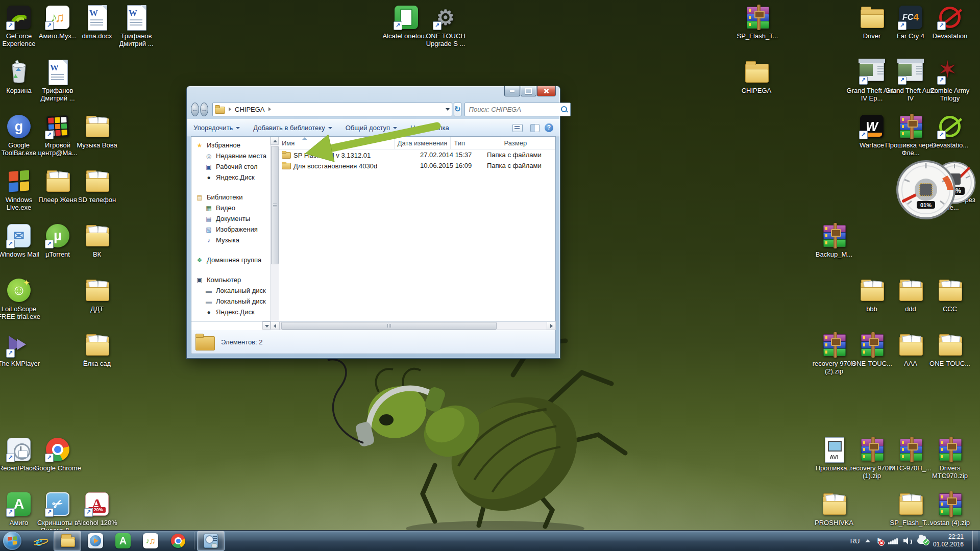 The height and width of the screenshot is (551, 980). What do you see at coordinates (195, 109) in the screenshot?
I see `back-button: ←` at bounding box center [195, 109].